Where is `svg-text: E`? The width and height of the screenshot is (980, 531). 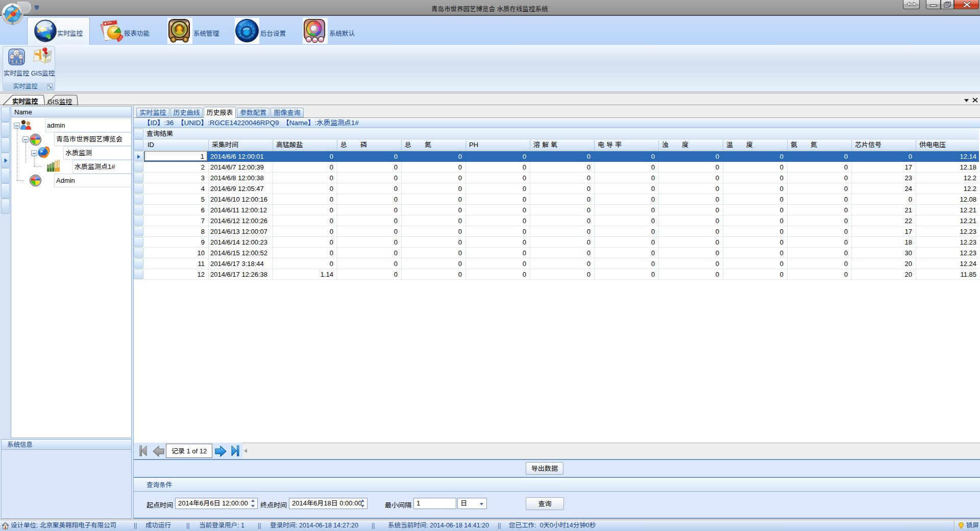
svg-text: E is located at coordinates (21, 14).